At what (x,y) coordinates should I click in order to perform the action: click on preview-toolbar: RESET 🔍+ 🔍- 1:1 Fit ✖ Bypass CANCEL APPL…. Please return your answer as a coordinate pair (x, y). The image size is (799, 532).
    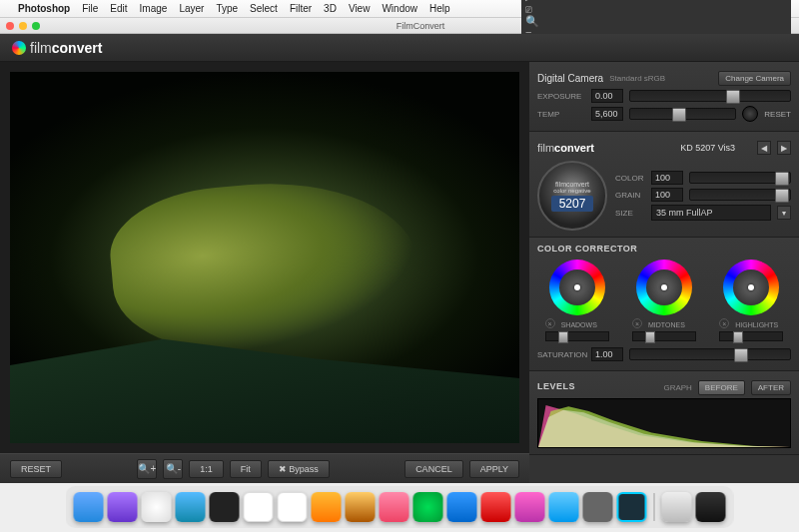
    Looking at the image, I should click on (265, 468).